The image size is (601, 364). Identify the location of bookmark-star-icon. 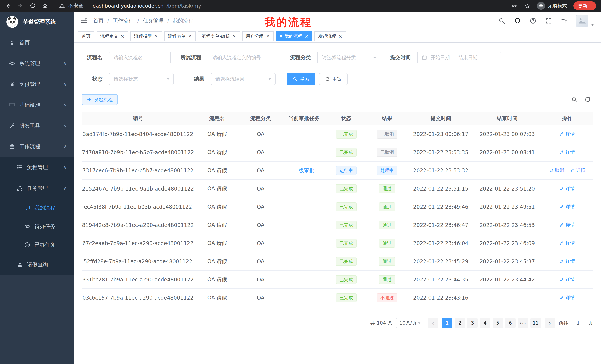
(527, 6).